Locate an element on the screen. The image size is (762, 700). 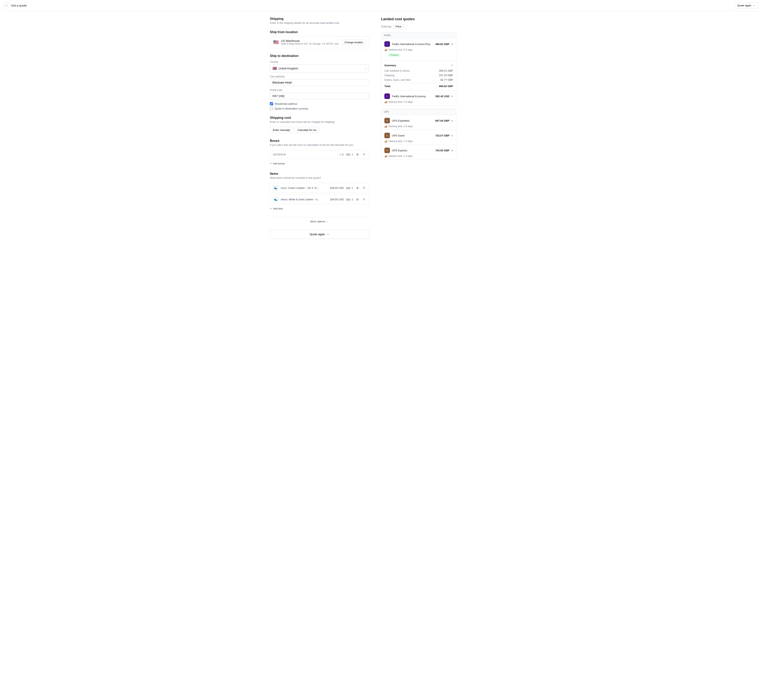
box-edit-button: ✎ is located at coordinates (364, 155).